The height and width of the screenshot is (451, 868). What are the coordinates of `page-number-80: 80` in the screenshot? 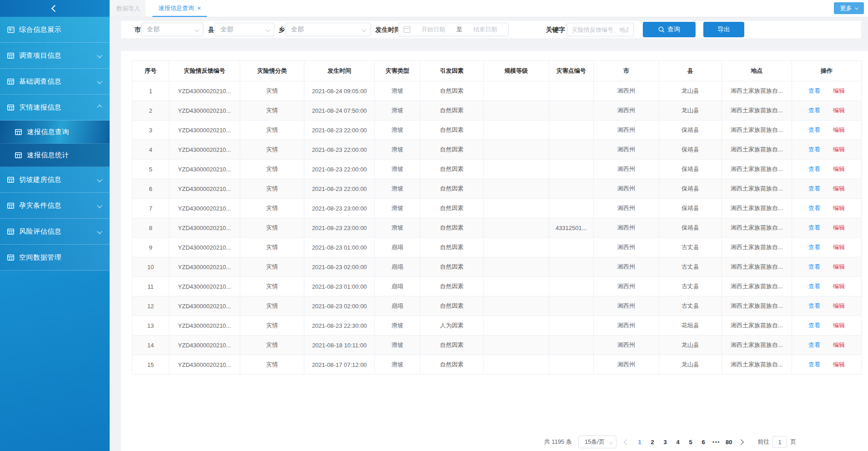 It's located at (729, 442).